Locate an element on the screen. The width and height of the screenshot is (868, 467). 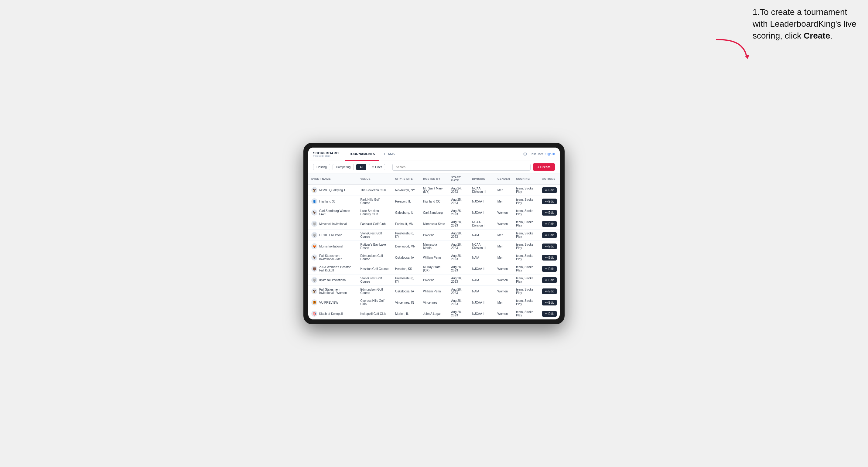
cell-city: Oskaloosa, IA is located at coordinates (406, 291).